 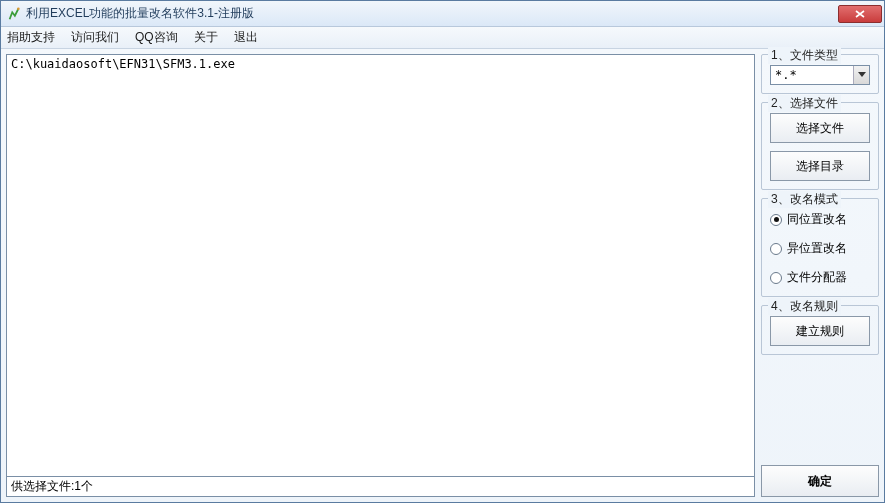 What do you see at coordinates (817, 248) in the screenshot?
I see `radio-label: 异位置改名` at bounding box center [817, 248].